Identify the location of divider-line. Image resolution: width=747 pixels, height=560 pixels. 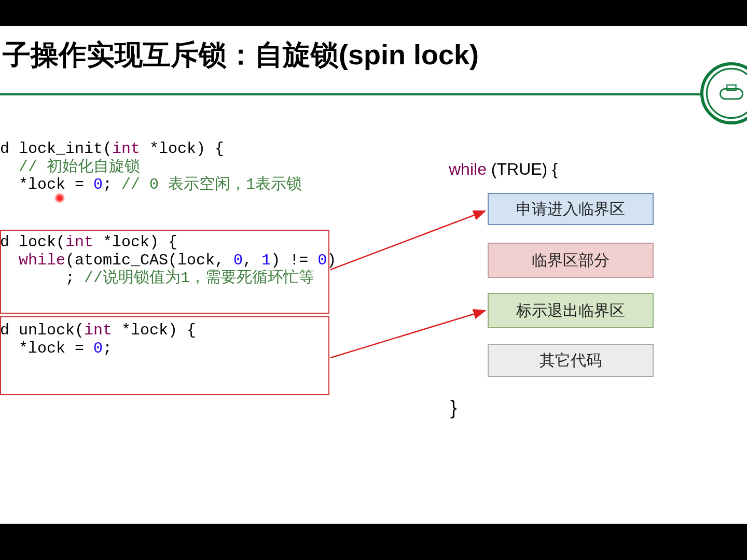
(374, 94).